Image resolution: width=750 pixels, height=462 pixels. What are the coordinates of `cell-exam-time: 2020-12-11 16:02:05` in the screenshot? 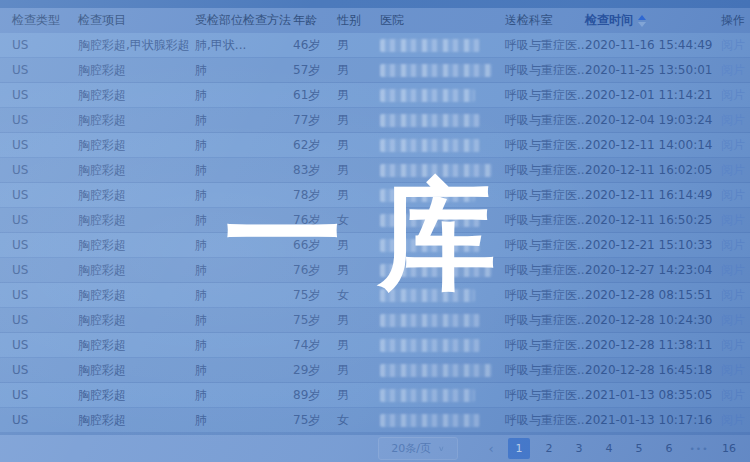 It's located at (639, 170).